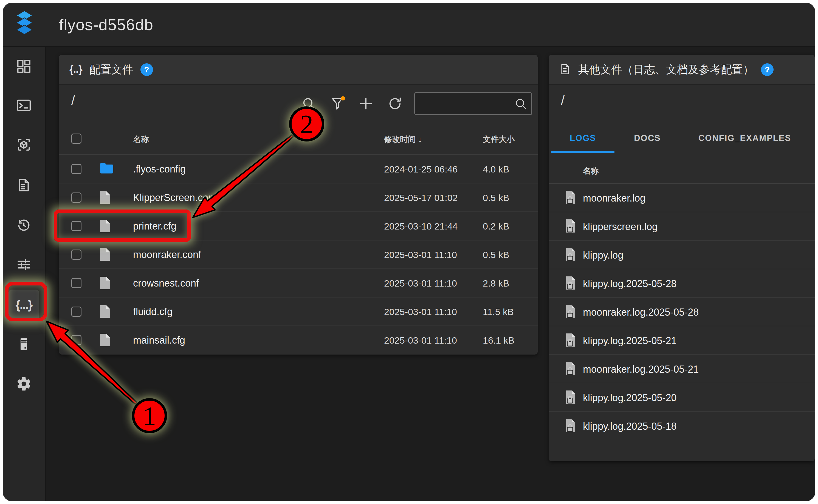  Describe the element at coordinates (24, 265) in the screenshot. I see `tune-sliders-icon` at that location.